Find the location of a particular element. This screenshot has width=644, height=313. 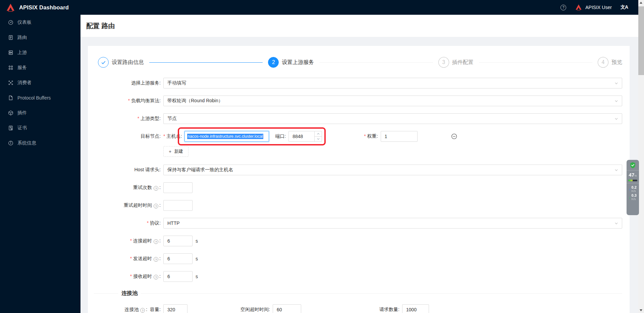

sidebar-item-services: 服务 is located at coordinates (40, 68).